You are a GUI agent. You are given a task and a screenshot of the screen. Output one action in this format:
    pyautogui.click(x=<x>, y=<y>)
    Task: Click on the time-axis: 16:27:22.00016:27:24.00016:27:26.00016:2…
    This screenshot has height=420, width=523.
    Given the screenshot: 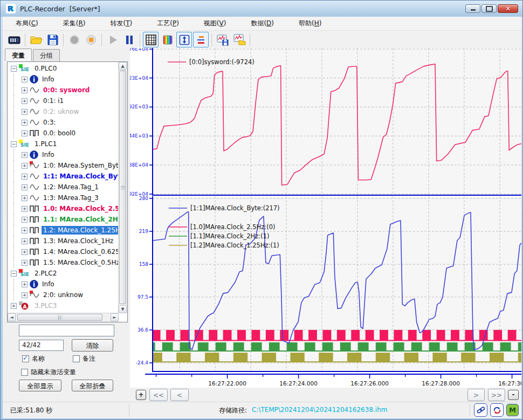 What is the action you would take?
    pyautogui.click(x=326, y=380)
    